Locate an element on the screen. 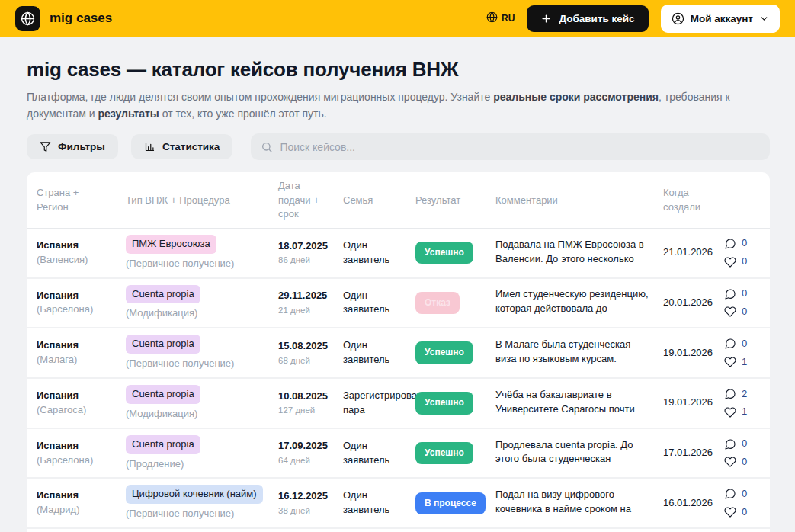 Image resolution: width=795 pixels, height=532 pixels. filters-button: Фильтры is located at coordinates (72, 146).